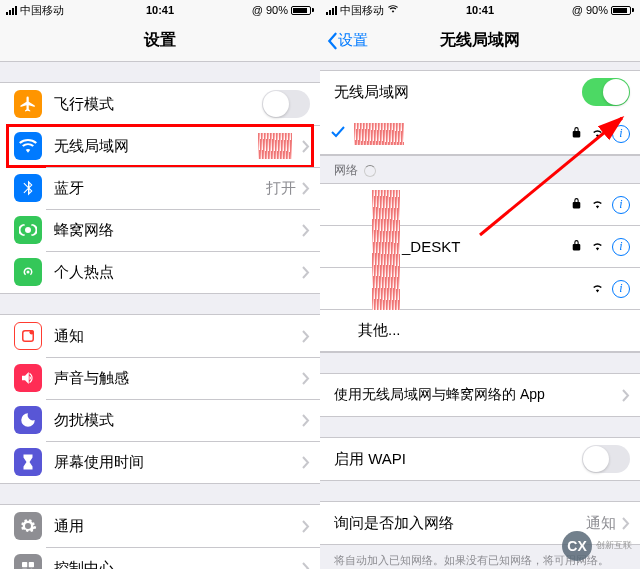 Image resolution: width=640 pixels, height=569 pixels. I want to click on network-row: _DESKT i, so click(480, 247).